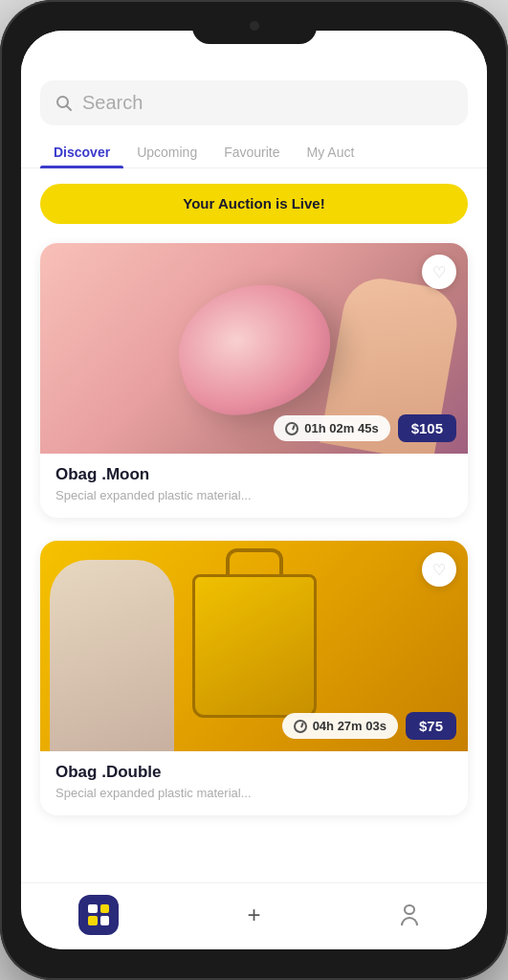 The image size is (508, 980). Describe the element at coordinates (252, 152) in the screenshot. I see `tab-favourite: Favourite` at that location.